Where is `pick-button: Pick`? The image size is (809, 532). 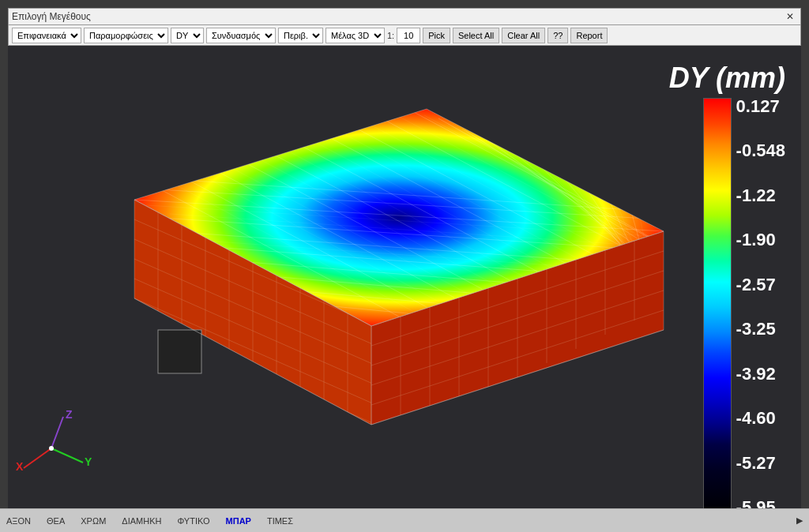 pick-button: Pick is located at coordinates (436, 36).